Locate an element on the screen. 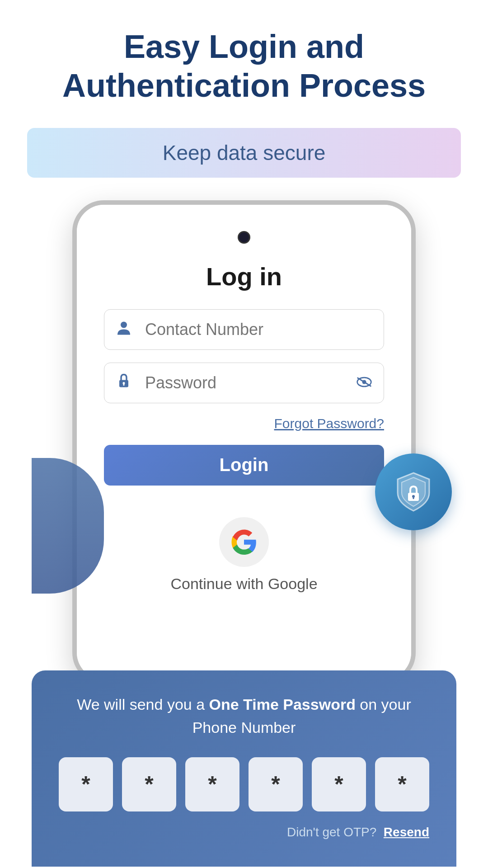 The width and height of the screenshot is (488, 868). camera-notch is located at coordinates (244, 236).